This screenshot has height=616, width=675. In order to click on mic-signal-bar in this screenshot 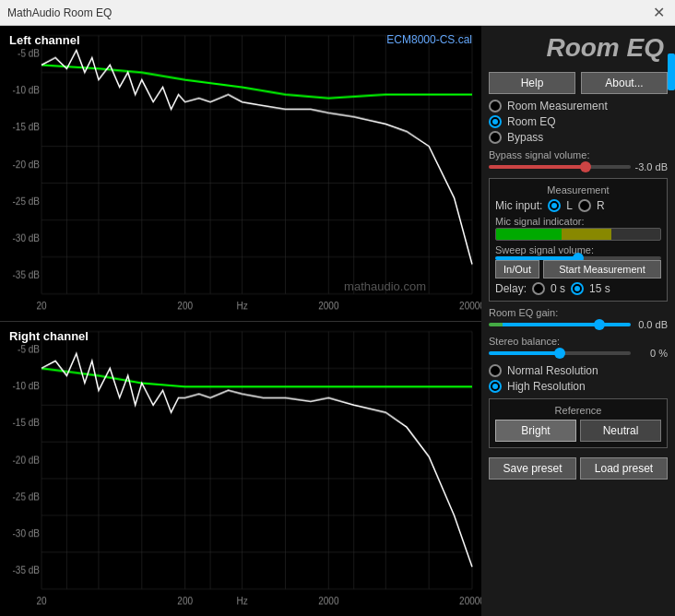, I will do `click(578, 234)`.